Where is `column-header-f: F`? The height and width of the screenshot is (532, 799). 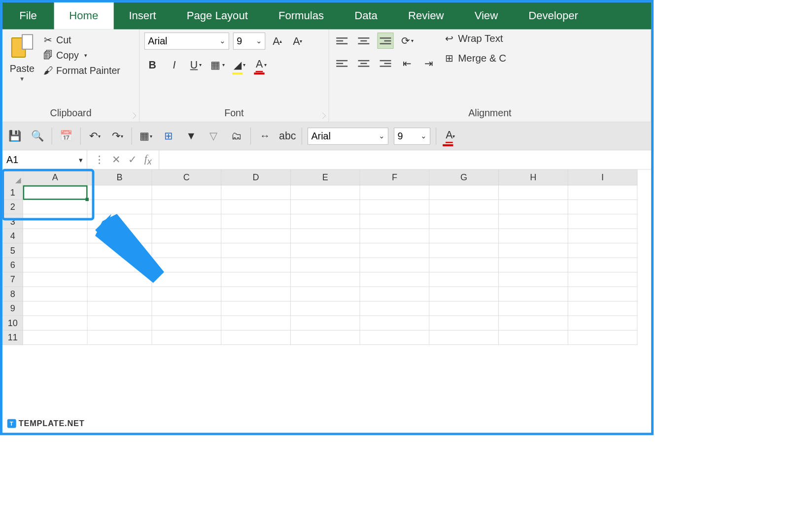
column-header-f: F is located at coordinates (394, 177).